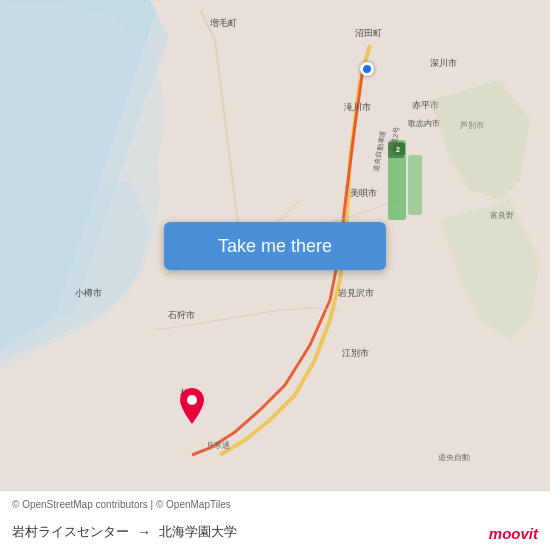 This screenshot has height=550, width=550. Describe the element at coordinates (356, 293) in the screenshot. I see `svg-text: 岩見沢市` at that location.